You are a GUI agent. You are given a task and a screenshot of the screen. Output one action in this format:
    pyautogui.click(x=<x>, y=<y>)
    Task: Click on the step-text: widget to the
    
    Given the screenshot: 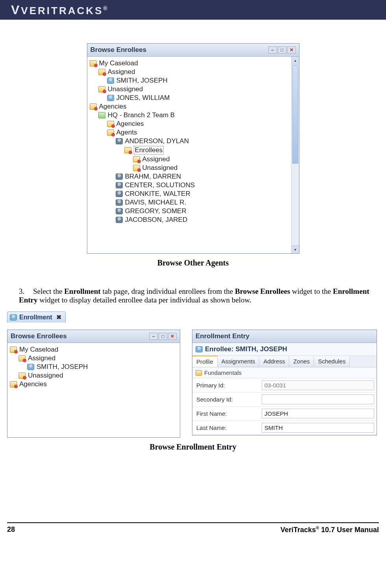 What is the action you would take?
    pyautogui.click(x=312, y=291)
    